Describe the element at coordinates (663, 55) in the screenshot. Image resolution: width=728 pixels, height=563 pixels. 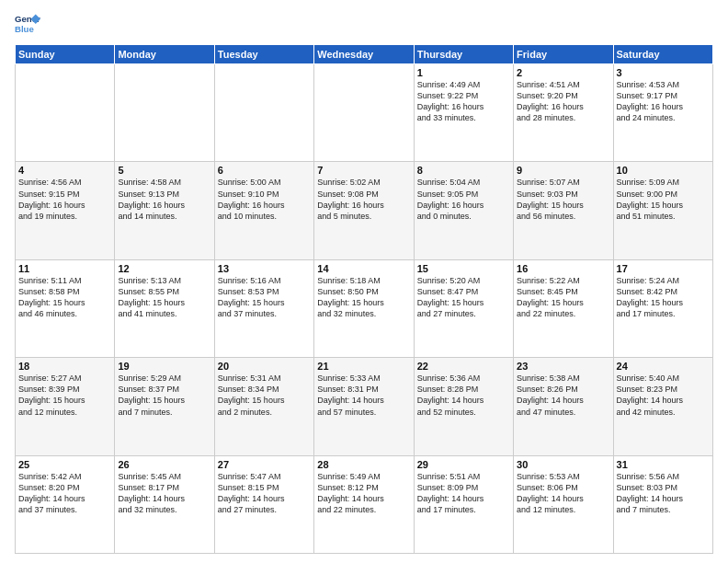
I see `calendar-header-saturday: Saturday` at that location.